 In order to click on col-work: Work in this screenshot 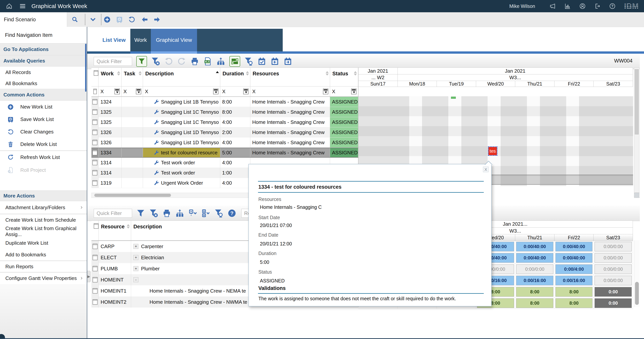, I will do `click(110, 77)`.